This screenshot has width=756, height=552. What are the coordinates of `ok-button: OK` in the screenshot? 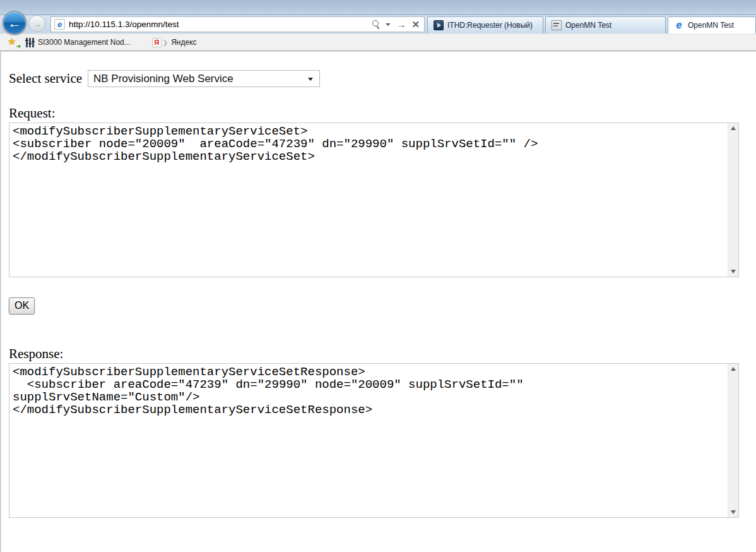 It's located at (21, 306).